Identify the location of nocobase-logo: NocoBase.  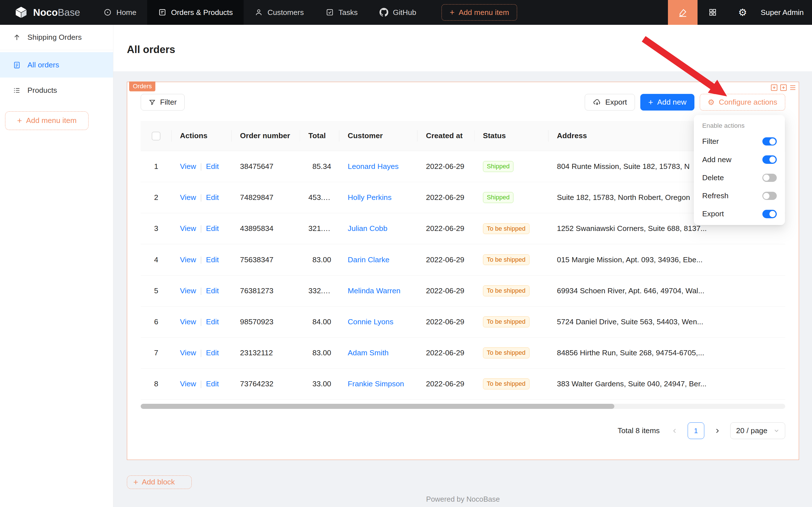
(46, 12).